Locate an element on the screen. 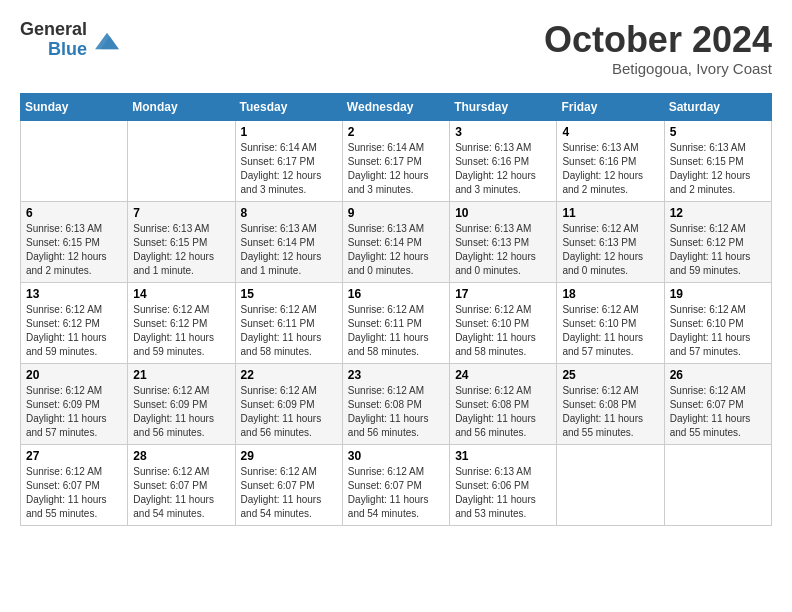 This screenshot has width=792, height=612. day-number: 4 is located at coordinates (610, 132).